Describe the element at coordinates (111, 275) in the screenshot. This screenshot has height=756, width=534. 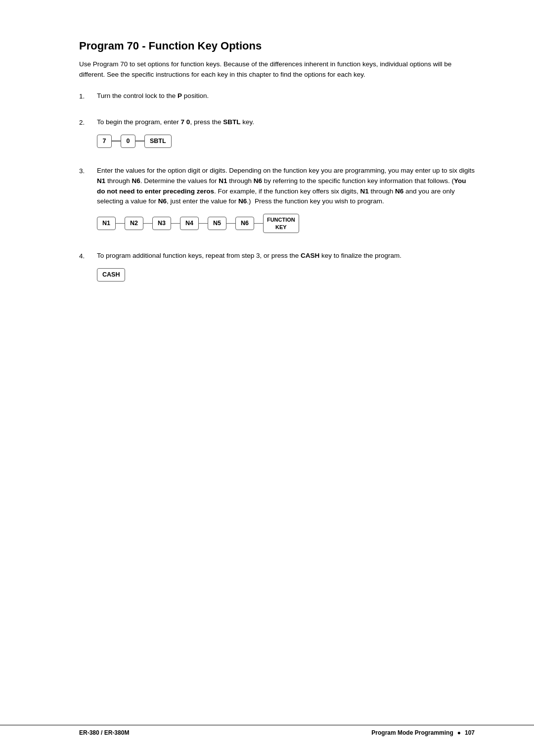
I see `key-cash: CASH` at that location.